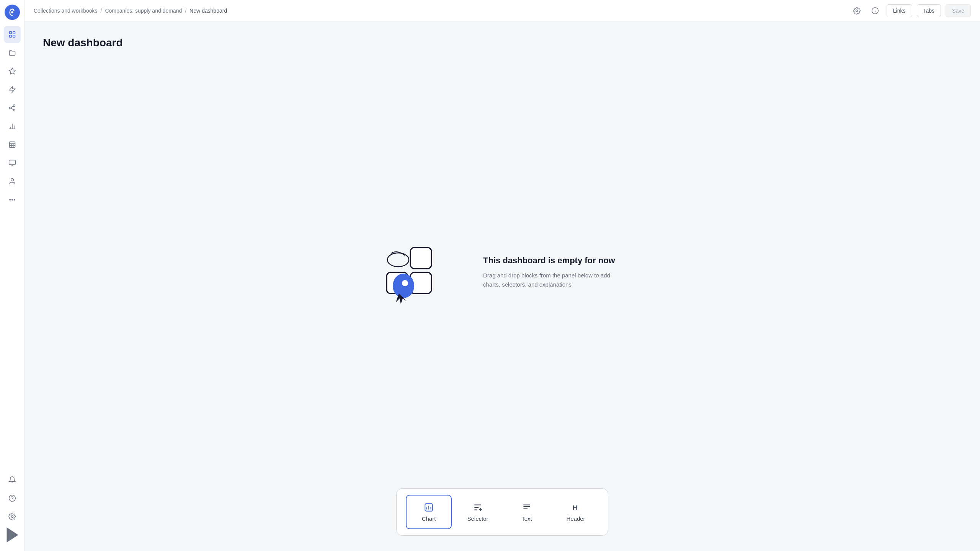  Describe the element at coordinates (12, 480) in the screenshot. I see `sidebar-item-notifications` at that location.